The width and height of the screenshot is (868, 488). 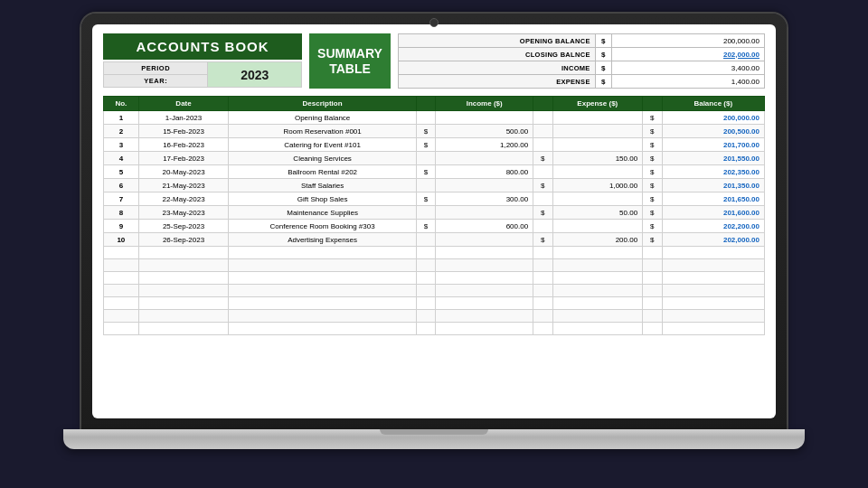 What do you see at coordinates (323, 186) in the screenshot?
I see `cell-desc: Staff Salaries` at bounding box center [323, 186].